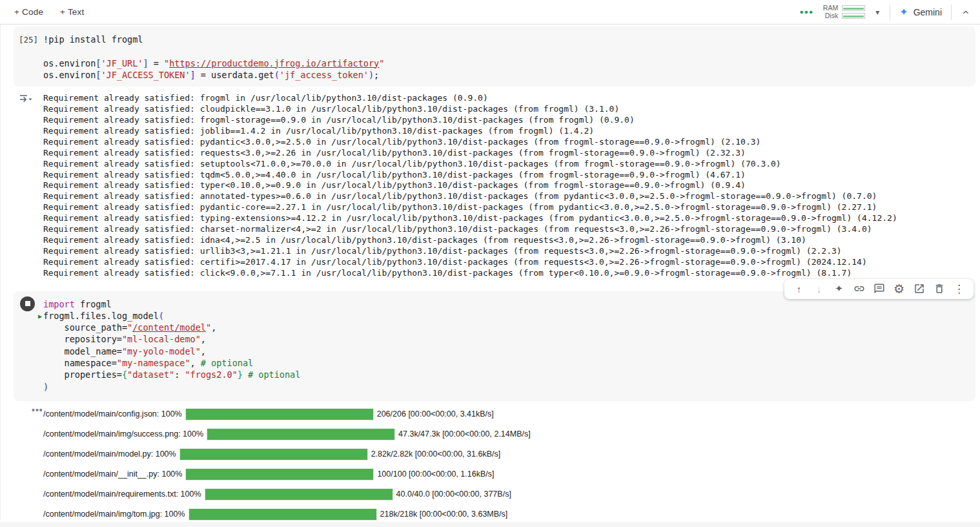 The width and height of the screenshot is (980, 527). What do you see at coordinates (435, 414) in the screenshot?
I see `transfer-stats: 206/206 [00:00<00:00, 3.41kB/s]` at bounding box center [435, 414].